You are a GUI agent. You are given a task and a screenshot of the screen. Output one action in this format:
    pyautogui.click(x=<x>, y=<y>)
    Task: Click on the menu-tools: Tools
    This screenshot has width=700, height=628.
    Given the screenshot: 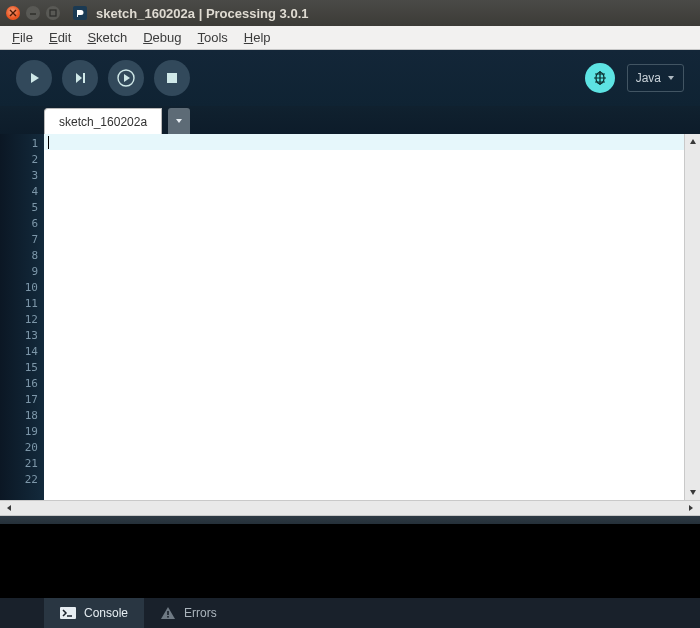 What is the action you would take?
    pyautogui.click(x=212, y=38)
    